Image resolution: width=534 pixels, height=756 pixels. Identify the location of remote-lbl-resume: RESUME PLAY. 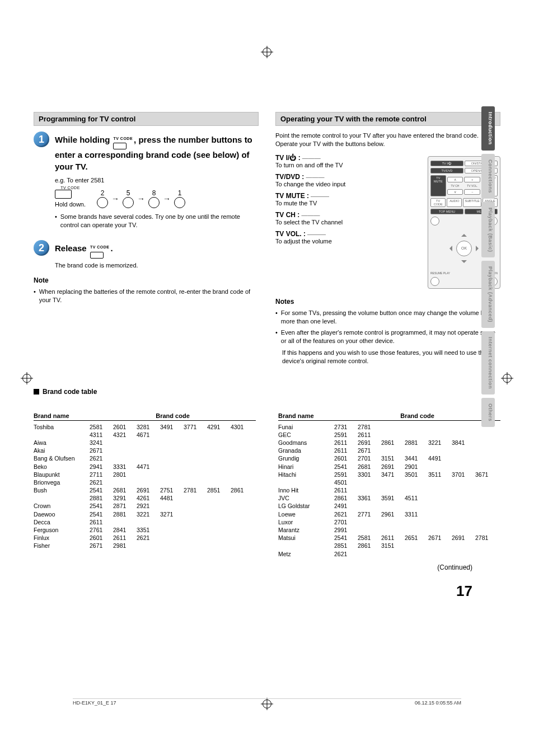
(447, 273).